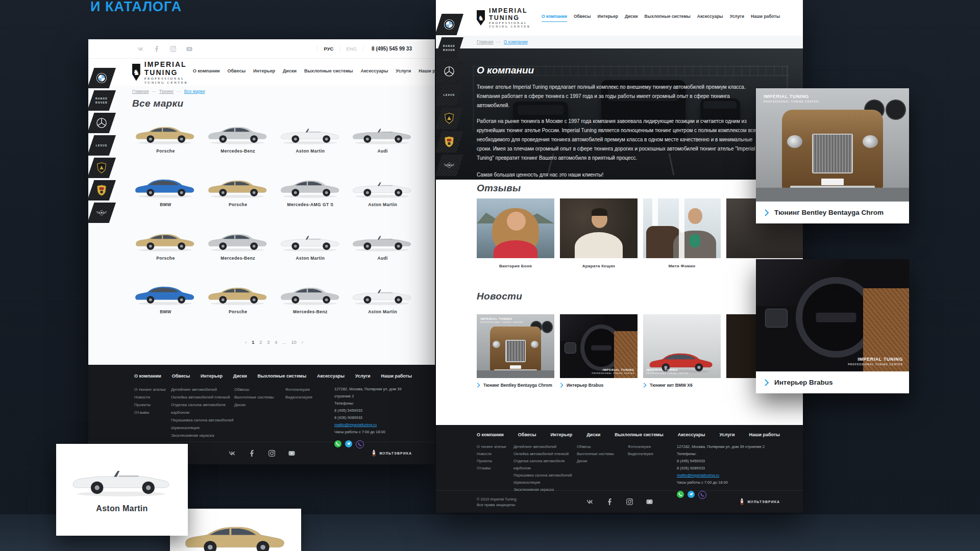 This screenshot has width=980, height=551. I want to click on car-card: Audi, so click(383, 143).